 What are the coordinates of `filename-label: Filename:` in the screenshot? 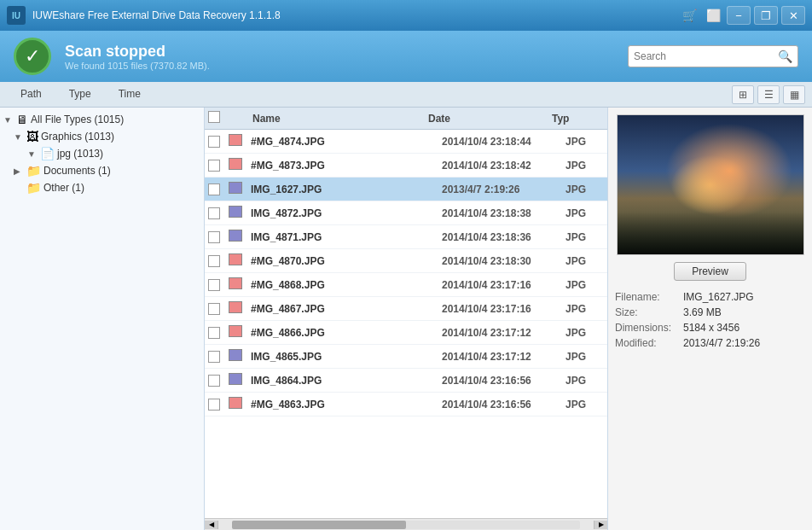 It's located at (649, 297).